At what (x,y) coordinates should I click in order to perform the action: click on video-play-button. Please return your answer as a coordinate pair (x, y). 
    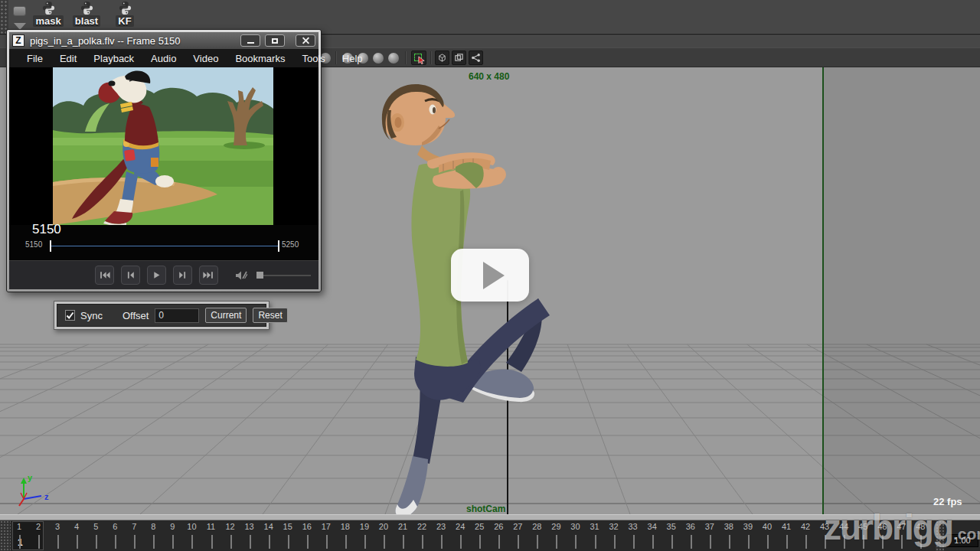
    Looking at the image, I should click on (490, 276).